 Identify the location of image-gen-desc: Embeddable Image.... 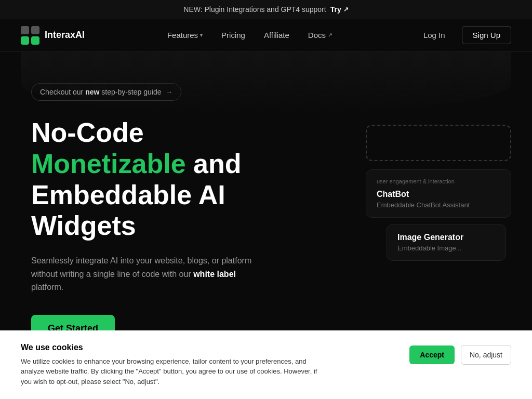
(446, 248).